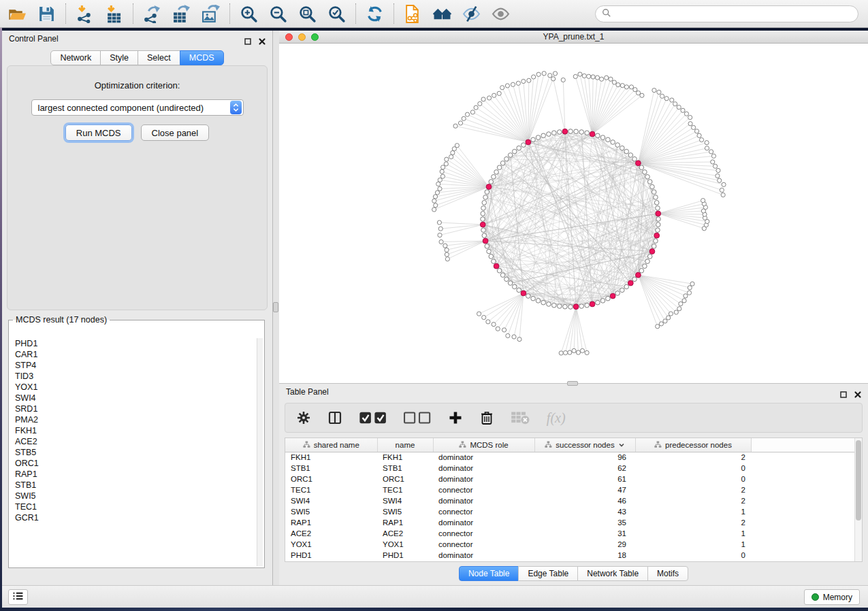 This screenshot has height=611, width=868. What do you see at coordinates (573, 544) in the screenshot?
I see `table-row: YOX1YOX1connector291` at bounding box center [573, 544].